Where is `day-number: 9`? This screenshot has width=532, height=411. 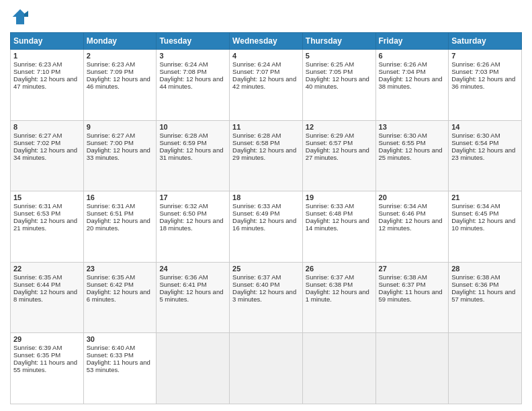 day-number: 9 is located at coordinates (120, 127).